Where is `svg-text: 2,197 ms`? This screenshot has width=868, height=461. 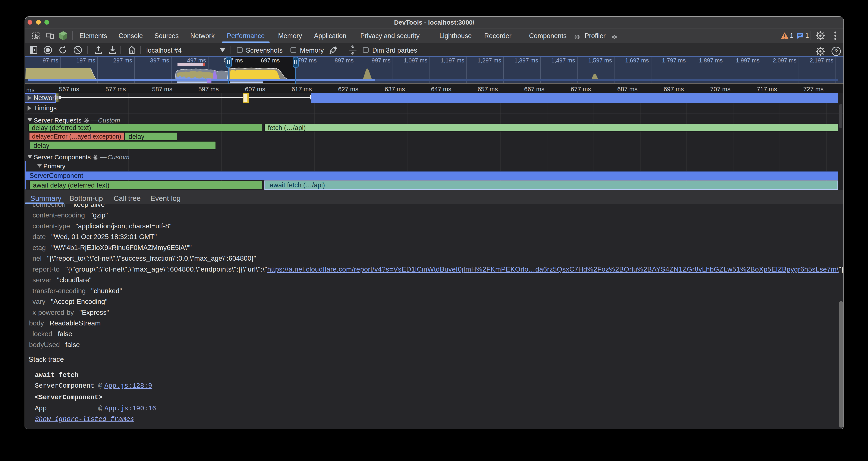
svg-text: 2,197 ms is located at coordinates (822, 61).